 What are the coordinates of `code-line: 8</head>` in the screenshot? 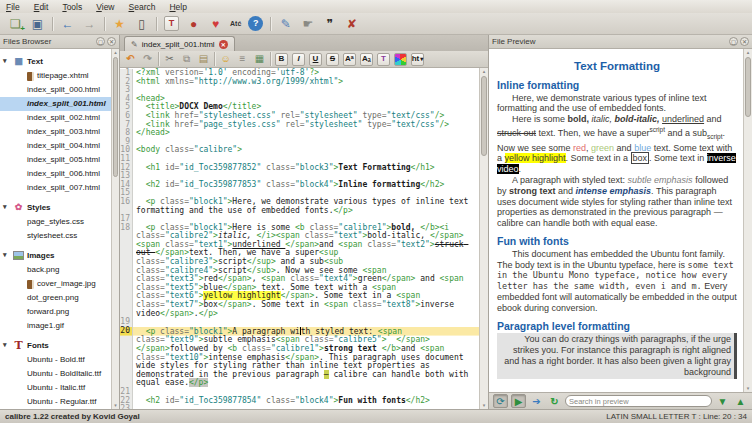 It's located at (300, 134).